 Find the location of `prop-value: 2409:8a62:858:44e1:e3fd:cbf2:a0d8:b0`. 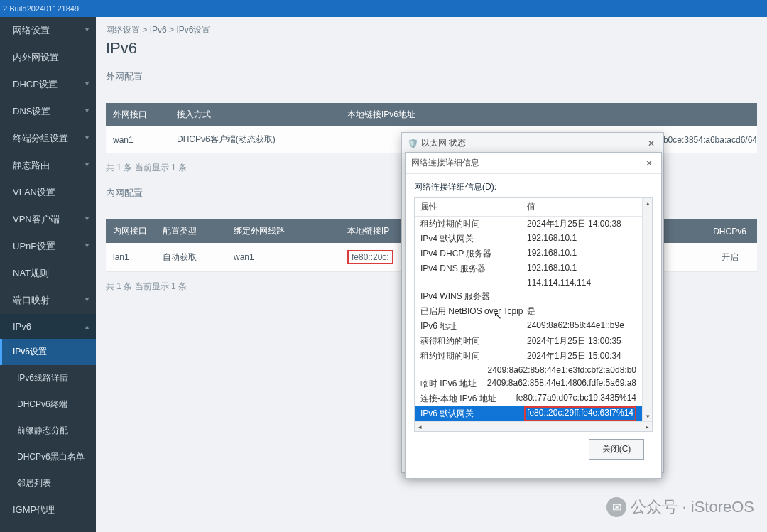

prop-value: 2409:8a62:858:44e1:e3fd:cbf2:a0d8:b0 is located at coordinates (562, 370).